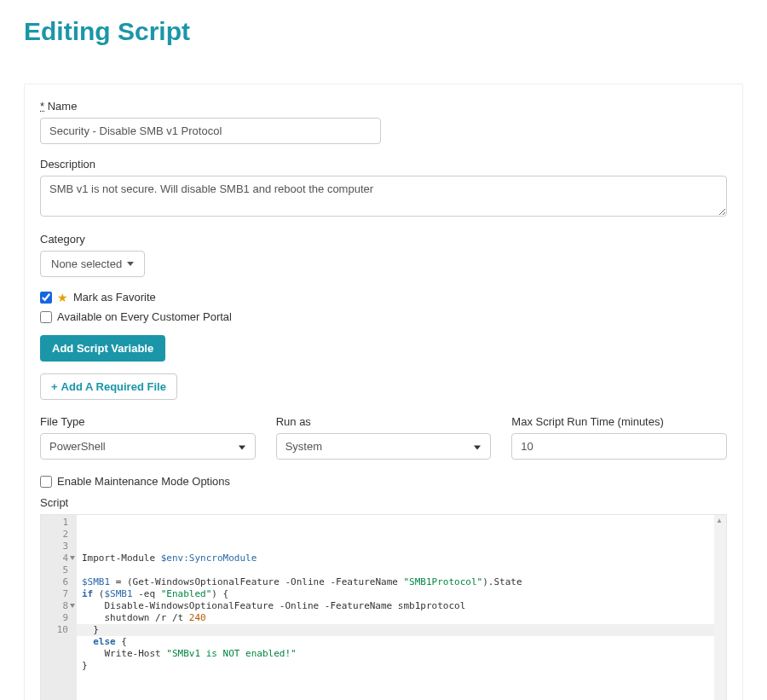 This screenshot has width=767, height=700. I want to click on editor-scrollbar, so click(720, 607).